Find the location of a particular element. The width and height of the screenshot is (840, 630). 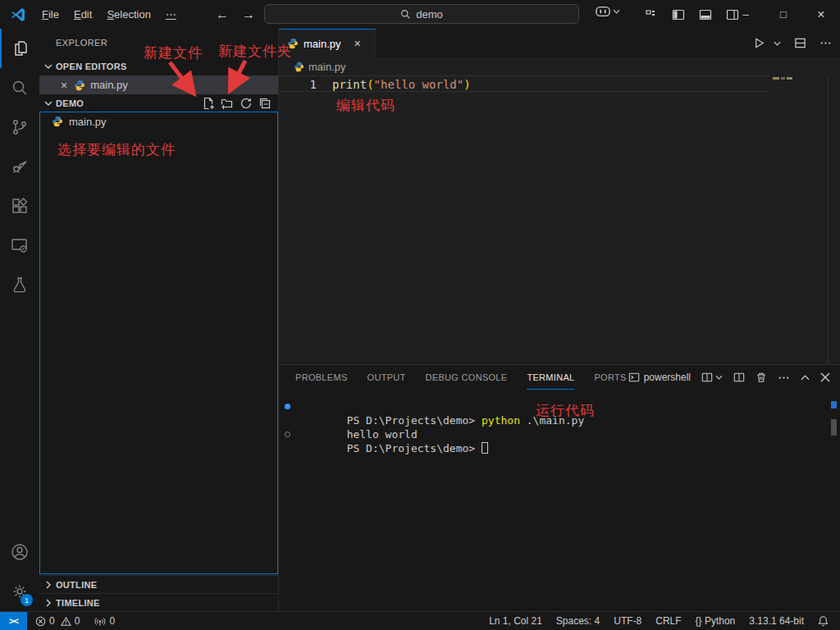

activity-extensions is located at coordinates (20, 206).